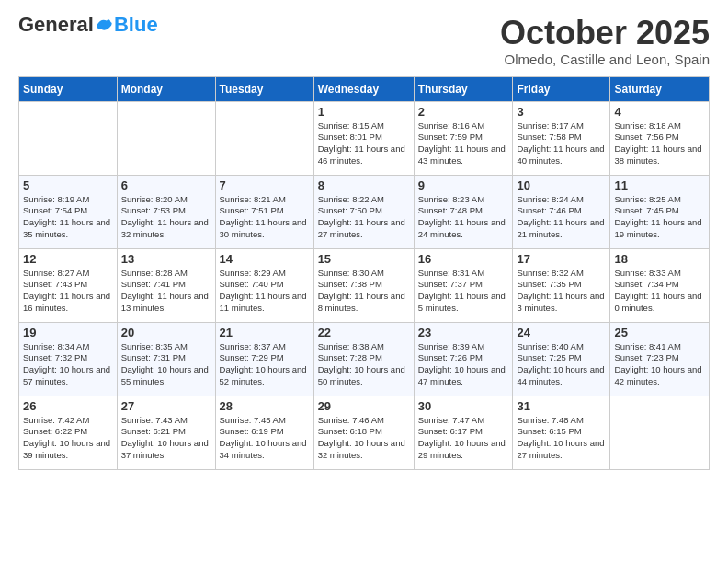 This screenshot has width=728, height=563. I want to click on day-info-19: Sunrise: 8:34 AM Sunset: 7:32 PM Dayligh…, so click(68, 364).